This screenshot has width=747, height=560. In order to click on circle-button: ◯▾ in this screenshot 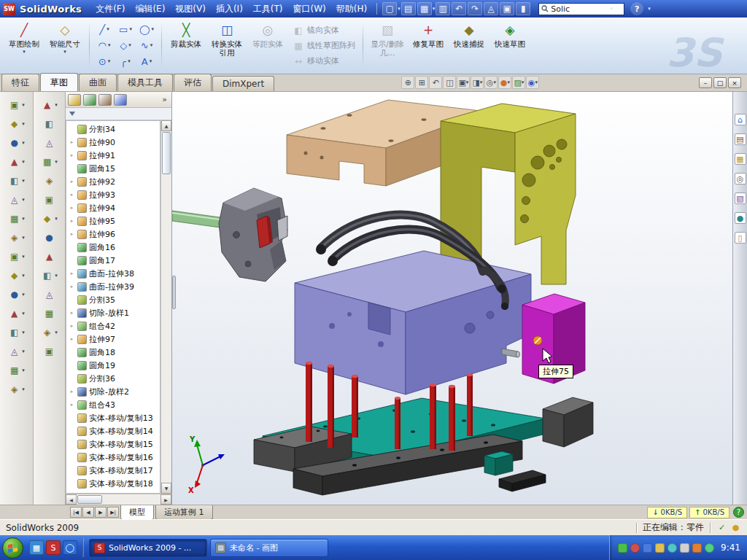, I will do `click(147, 29)`.